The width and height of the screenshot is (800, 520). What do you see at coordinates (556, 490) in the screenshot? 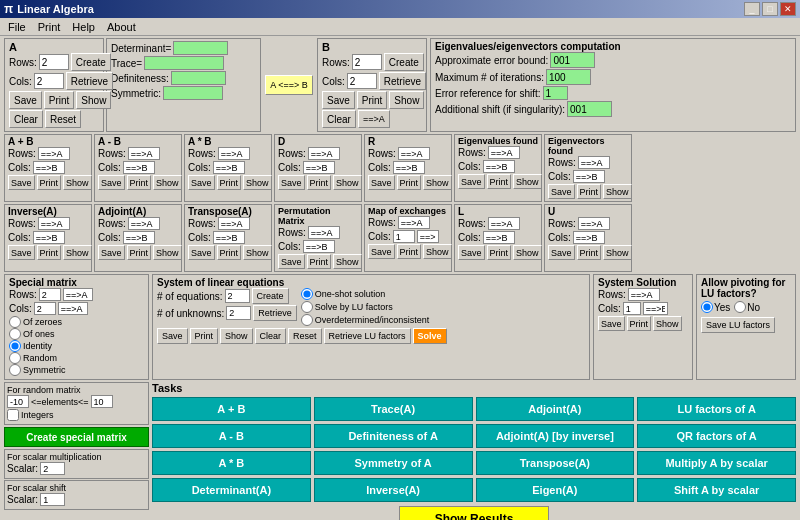
I see `task-eigen: Eigen(A)` at bounding box center [556, 490].